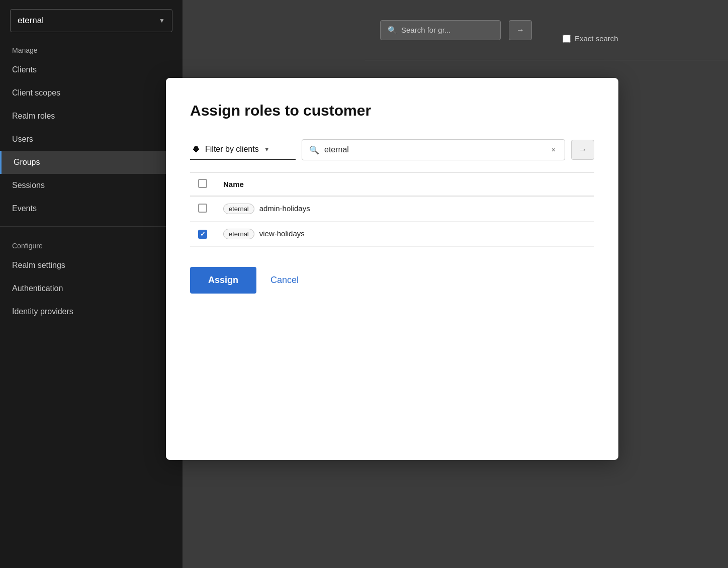 The height and width of the screenshot is (568, 728). What do you see at coordinates (434, 150) in the screenshot?
I see `role-search-input` at bounding box center [434, 150].